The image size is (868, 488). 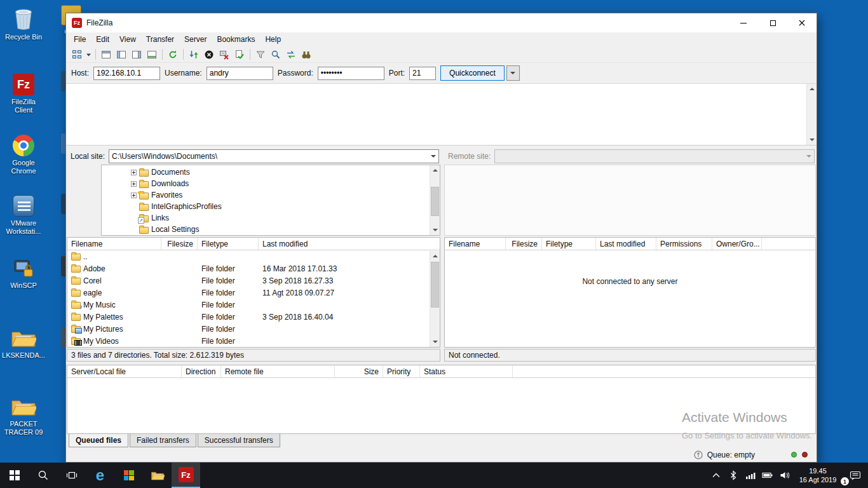 What do you see at coordinates (125, 371) in the screenshot?
I see `column-header-server-local-file: Server/Local file` at bounding box center [125, 371].